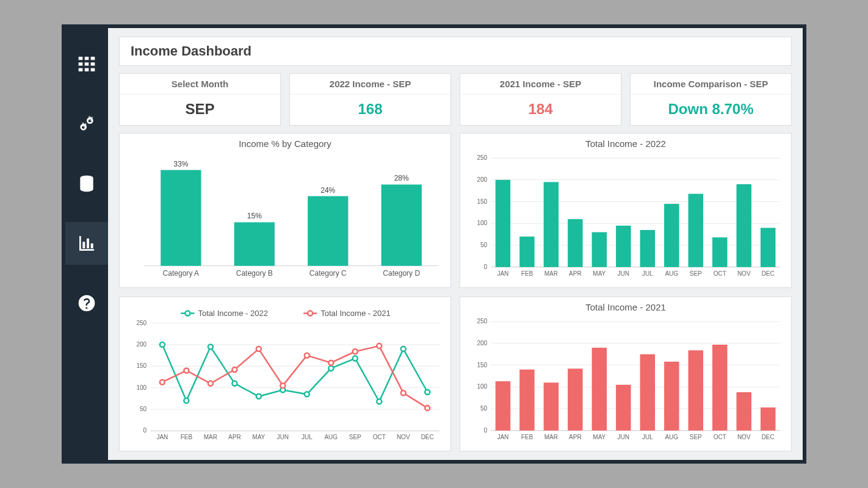  Describe the element at coordinates (370, 110) in the screenshot. I see `kpi-value: 168` at that location.